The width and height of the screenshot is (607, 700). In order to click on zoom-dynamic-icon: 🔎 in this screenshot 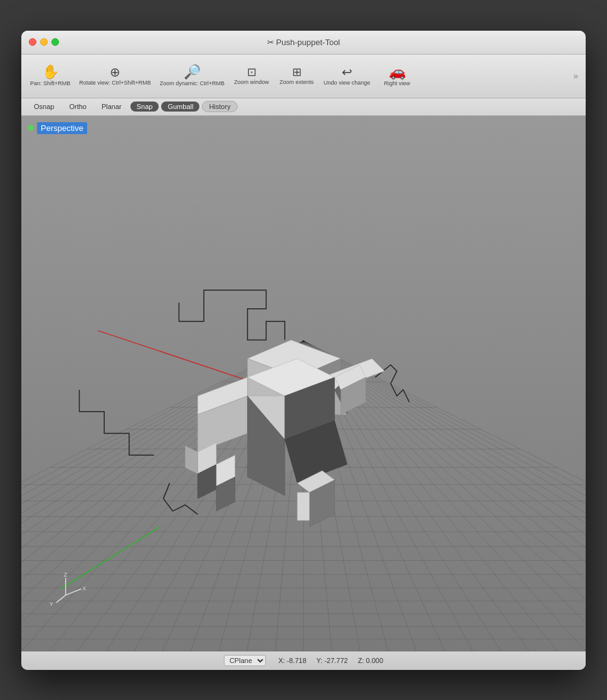, I will do `click(192, 72)`.